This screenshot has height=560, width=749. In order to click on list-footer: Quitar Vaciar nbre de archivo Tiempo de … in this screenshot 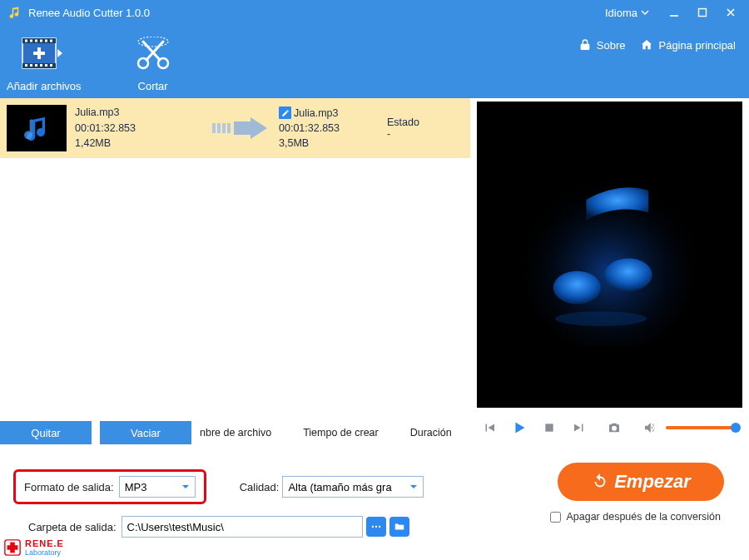, I will do `click(235, 433)`.